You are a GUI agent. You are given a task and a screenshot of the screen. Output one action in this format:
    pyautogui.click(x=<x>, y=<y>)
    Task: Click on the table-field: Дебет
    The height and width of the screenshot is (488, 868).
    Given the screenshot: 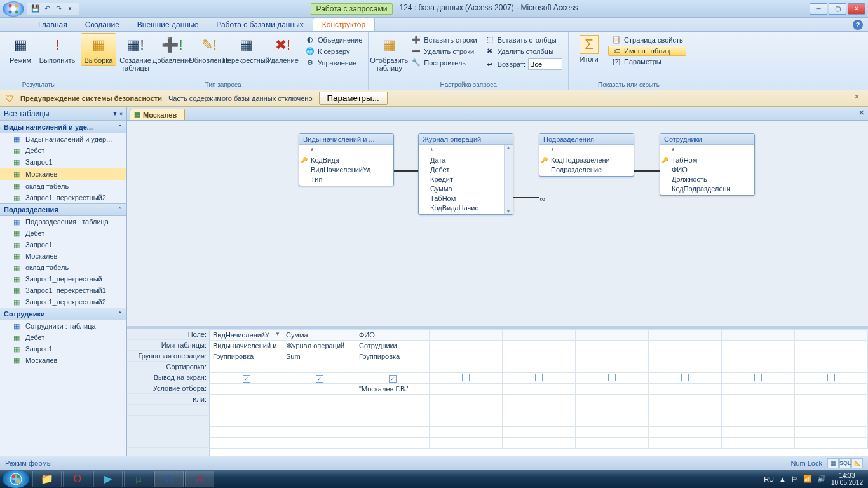 What is the action you would take?
    pyautogui.click(x=466, y=170)
    